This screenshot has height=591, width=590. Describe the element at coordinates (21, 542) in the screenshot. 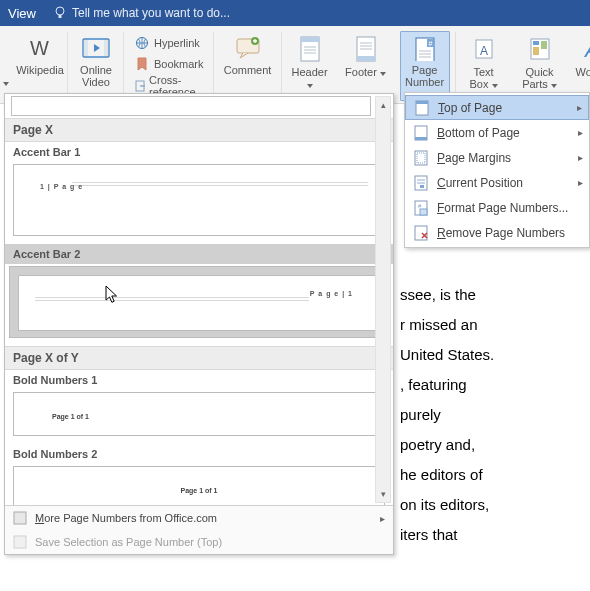

I see `save-icon` at that location.